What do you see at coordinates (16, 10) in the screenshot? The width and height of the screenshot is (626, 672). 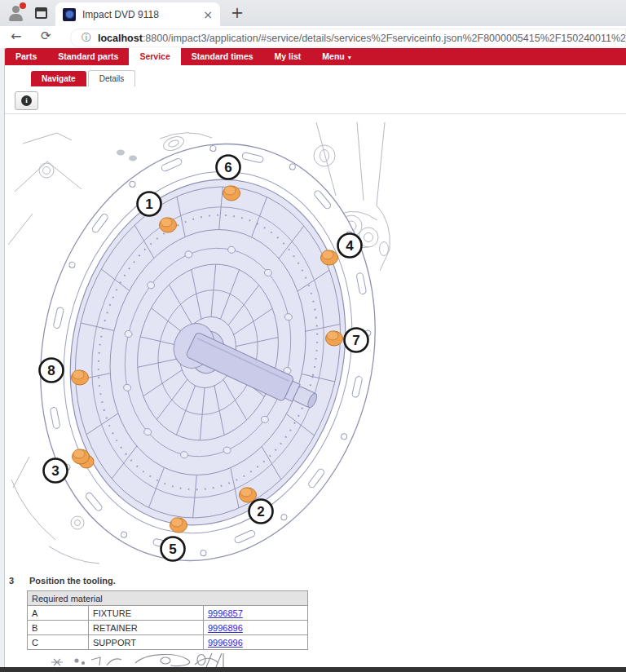 I see `avatar-head` at bounding box center [16, 10].